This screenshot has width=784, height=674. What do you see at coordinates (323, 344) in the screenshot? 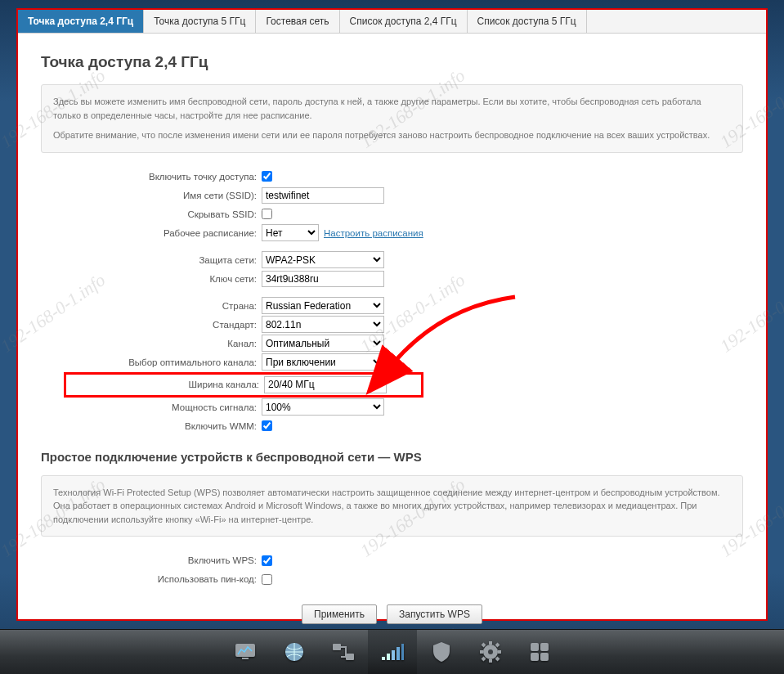
I see `select-channel: Оптимальный` at bounding box center [323, 344].